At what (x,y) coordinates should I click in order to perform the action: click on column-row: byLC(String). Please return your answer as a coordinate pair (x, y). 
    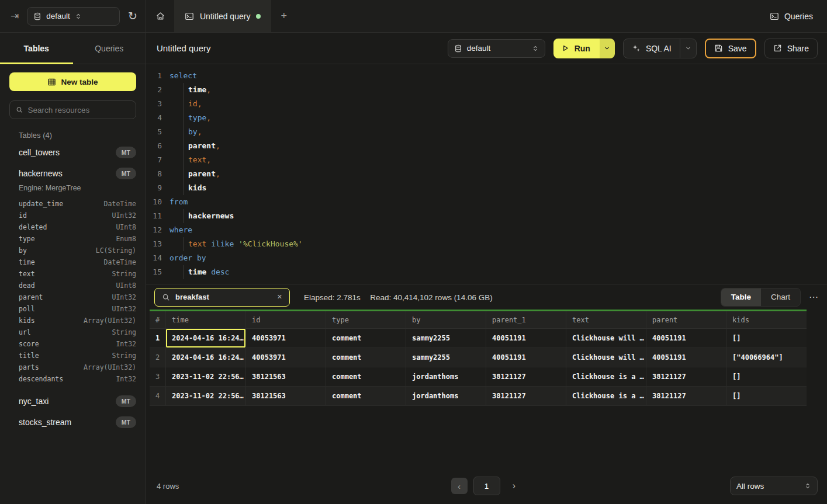
    Looking at the image, I should click on (72, 251).